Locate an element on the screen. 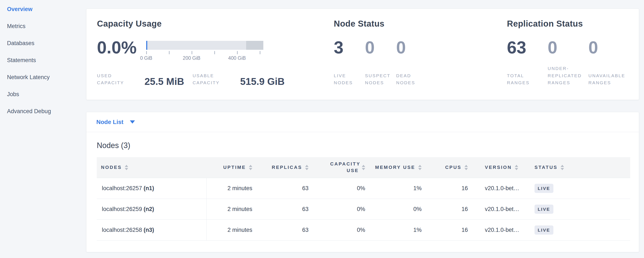 This screenshot has height=258, width=644. capacity-gauge-bar is located at coordinates (205, 45).